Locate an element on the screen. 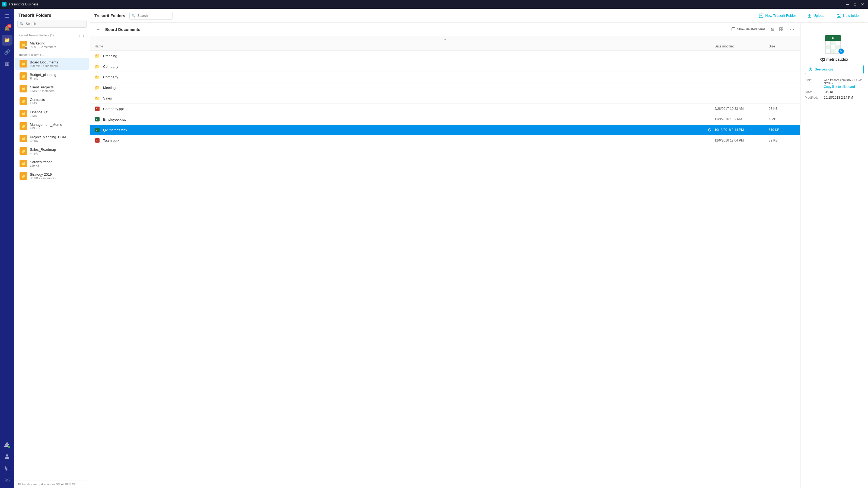  folder-icon-project: 📁 is located at coordinates (23, 139).